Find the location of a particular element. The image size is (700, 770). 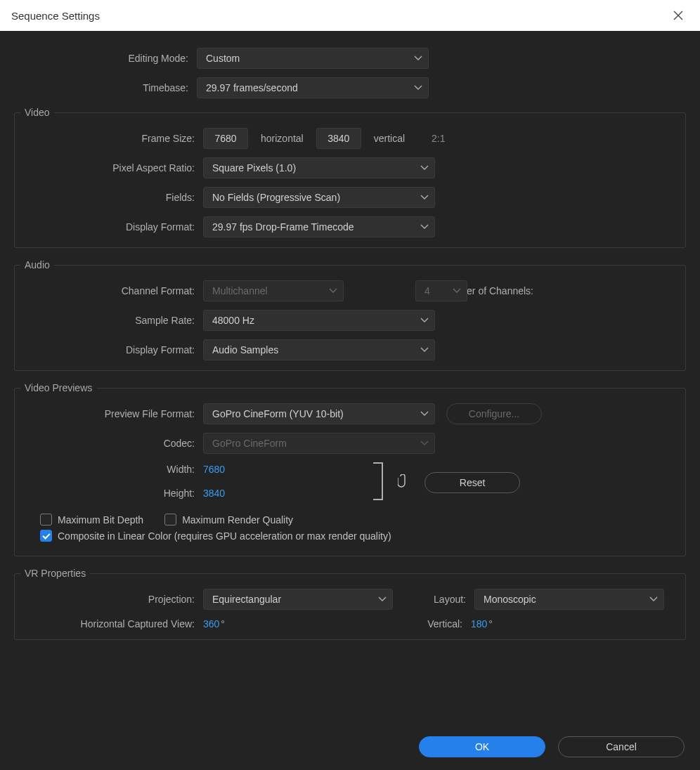

configure-button: Configure... is located at coordinates (494, 414).